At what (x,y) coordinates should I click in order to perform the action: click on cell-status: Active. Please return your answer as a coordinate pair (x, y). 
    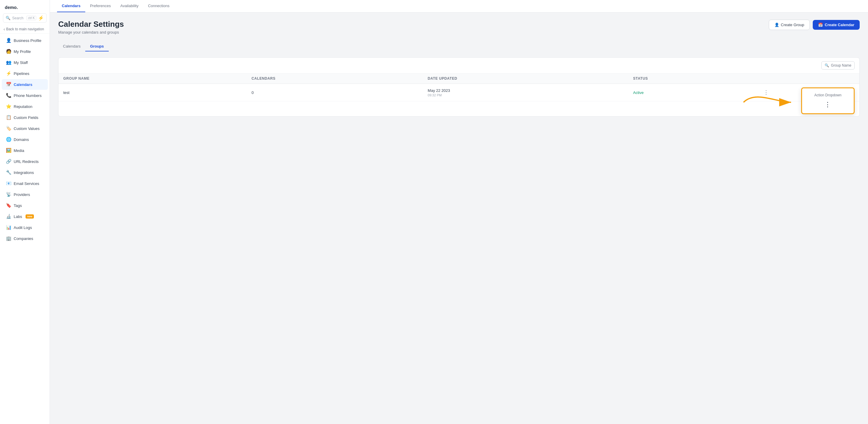
    Looking at the image, I should click on (692, 93).